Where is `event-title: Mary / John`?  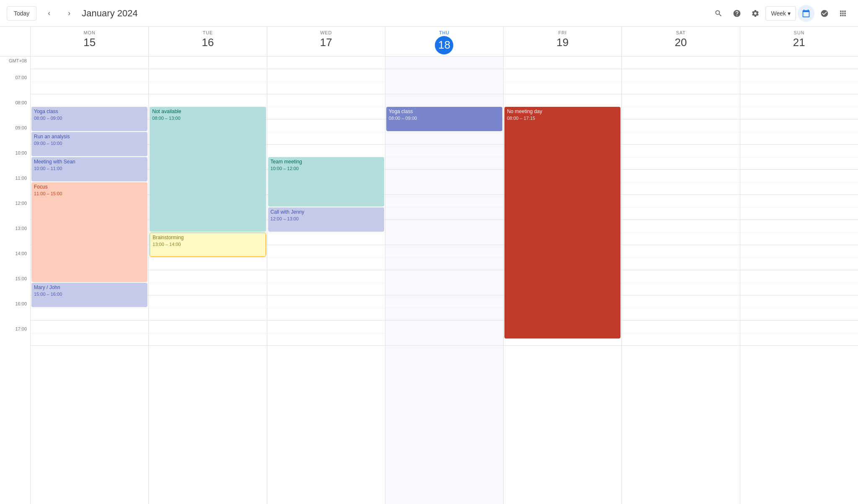
event-title: Mary / John is located at coordinates (90, 288).